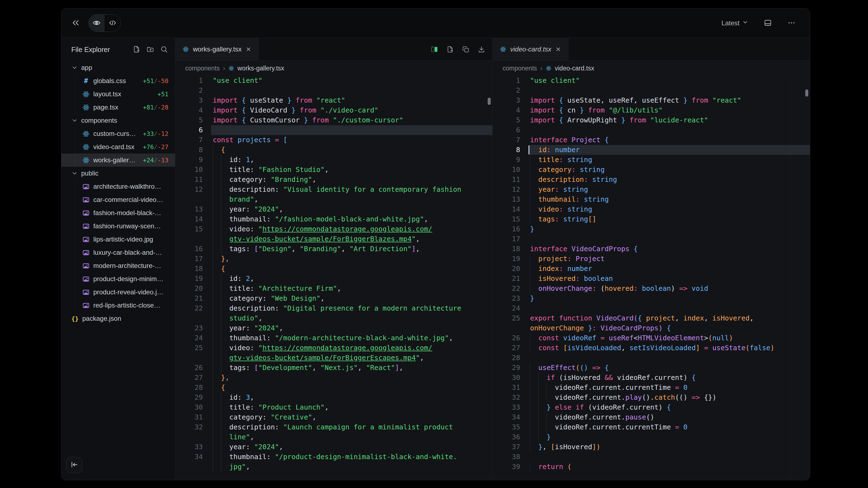  What do you see at coordinates (651, 447) in the screenshot?
I see `code-line-37: 37}, [isHovered])` at bounding box center [651, 447].